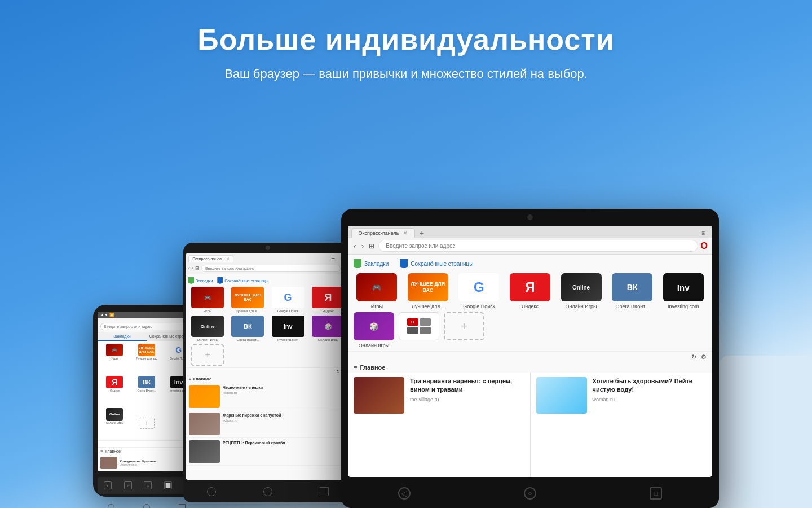 The width and height of the screenshot is (812, 508). Describe the element at coordinates (147, 391) in the screenshot. I see `dial-vk: ВК Opera ВКонт...` at that location.